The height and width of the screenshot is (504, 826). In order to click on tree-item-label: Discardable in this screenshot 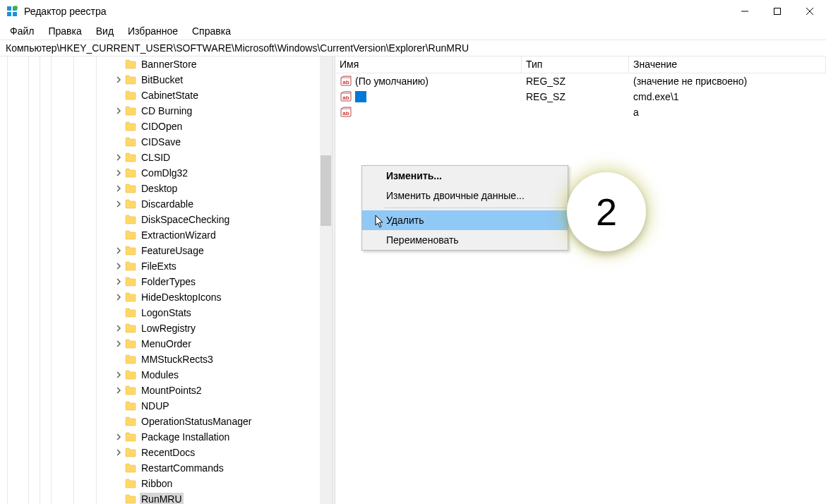, I will do `click(167, 204)`.